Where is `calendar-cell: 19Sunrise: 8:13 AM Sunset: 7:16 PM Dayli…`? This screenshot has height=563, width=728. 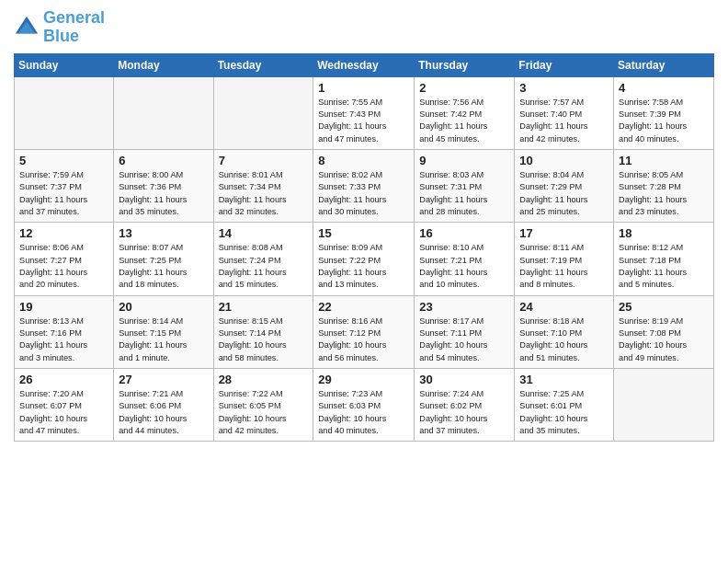
calendar-cell: 19Sunrise: 8:13 AM Sunset: 7:16 PM Dayli… is located at coordinates (64, 331).